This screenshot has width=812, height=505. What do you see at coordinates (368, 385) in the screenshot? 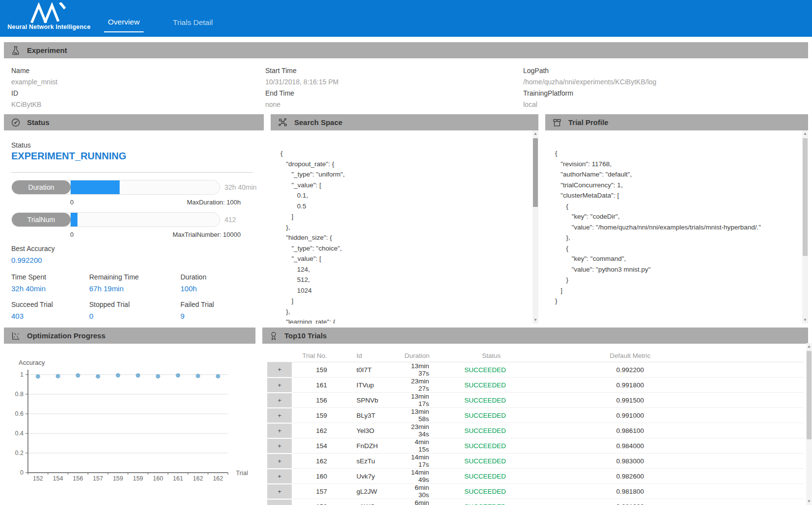
I see `trial-id-cell: ITVup` at bounding box center [368, 385].